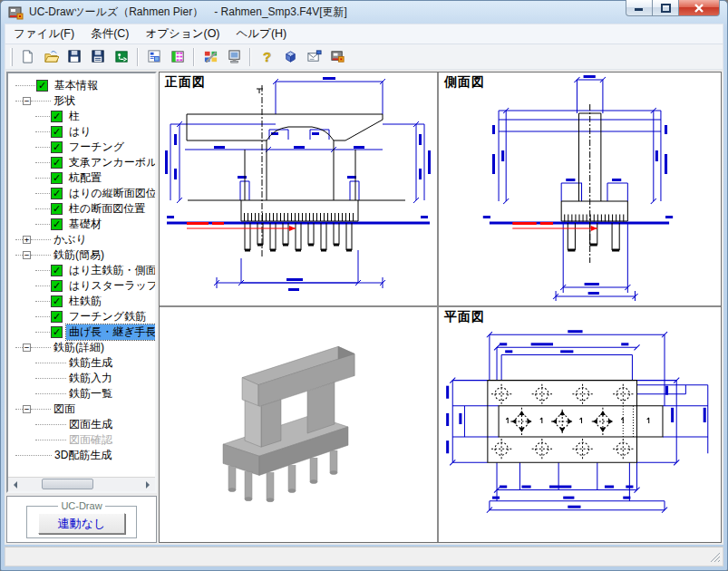  Describe the element at coordinates (82, 455) in the screenshot. I see `tree-item-3d-rebar-generate: 3D配筋生成` at that location.